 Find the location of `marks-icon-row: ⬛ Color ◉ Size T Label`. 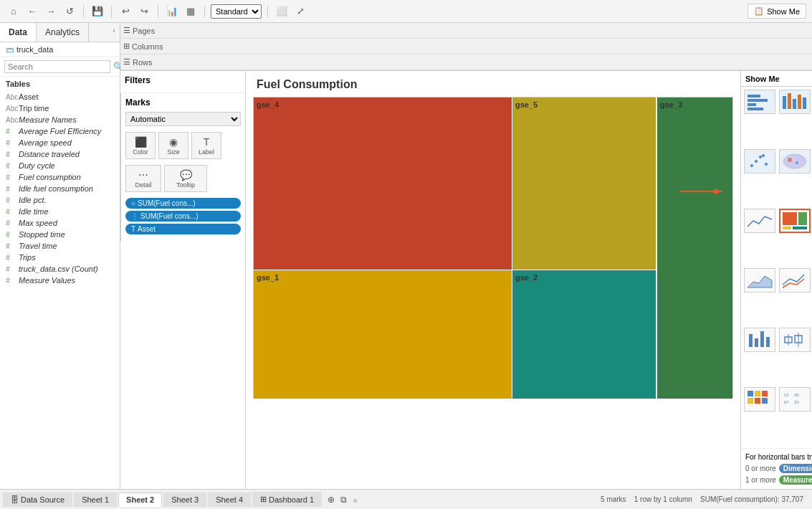

marks-icon-row: ⬛ Color ◉ Size T Label is located at coordinates (183, 146).